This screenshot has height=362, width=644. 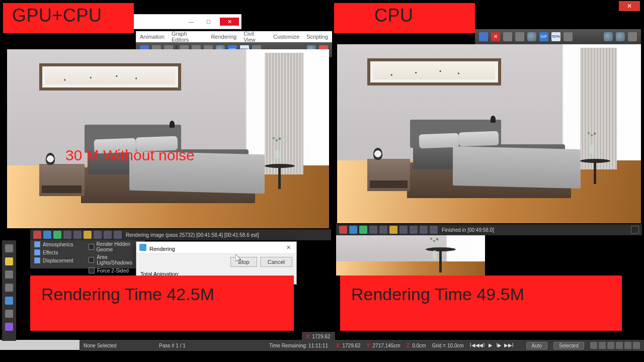 What do you see at coordinates (611, 345) in the screenshot?
I see `zoom-icon` at bounding box center [611, 345].